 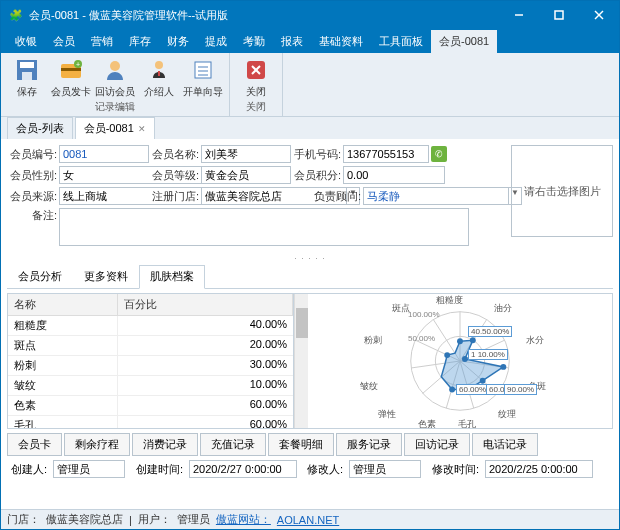 What do you see at coordinates (539, 469) in the screenshot?
I see `mtime-input` at bounding box center [539, 469].